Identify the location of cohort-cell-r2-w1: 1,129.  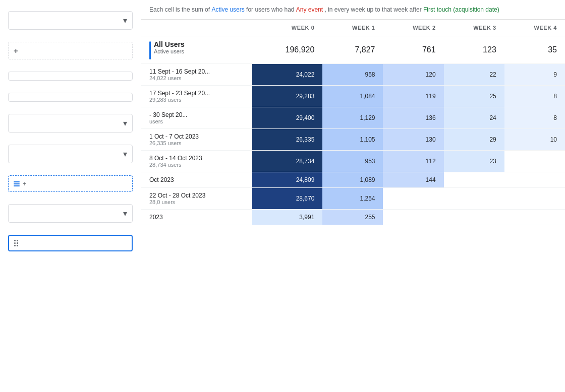
(353, 118).